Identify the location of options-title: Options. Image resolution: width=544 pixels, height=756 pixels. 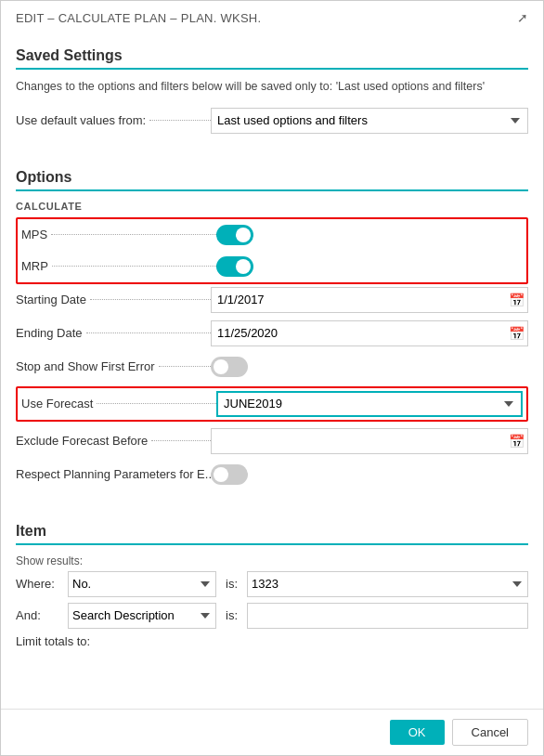
(272, 177).